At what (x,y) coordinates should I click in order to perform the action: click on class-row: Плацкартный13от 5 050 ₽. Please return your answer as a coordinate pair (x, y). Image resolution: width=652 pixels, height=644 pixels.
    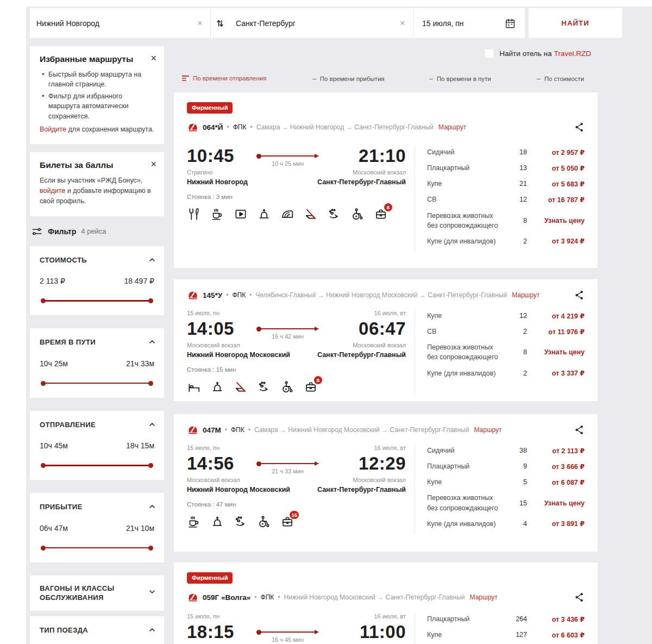
    Looking at the image, I should click on (506, 168).